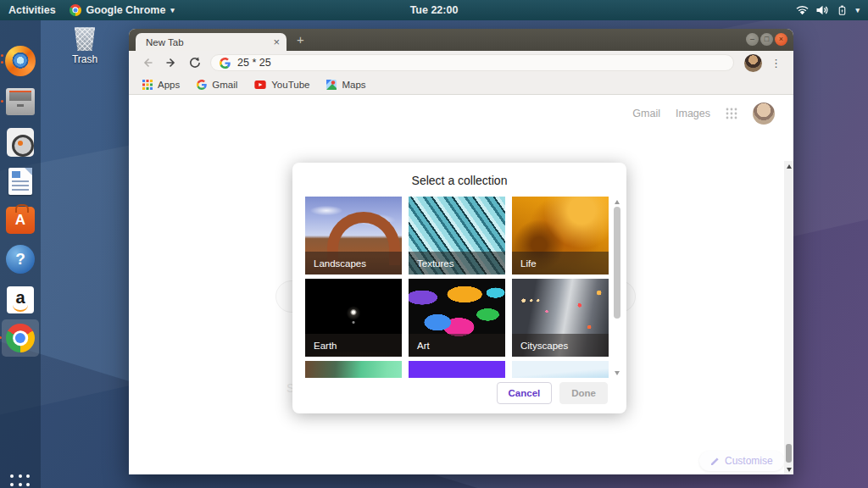 The height and width of the screenshot is (488, 868). I want to click on collection-tile-cityscapes: Cityscapes, so click(560, 318).